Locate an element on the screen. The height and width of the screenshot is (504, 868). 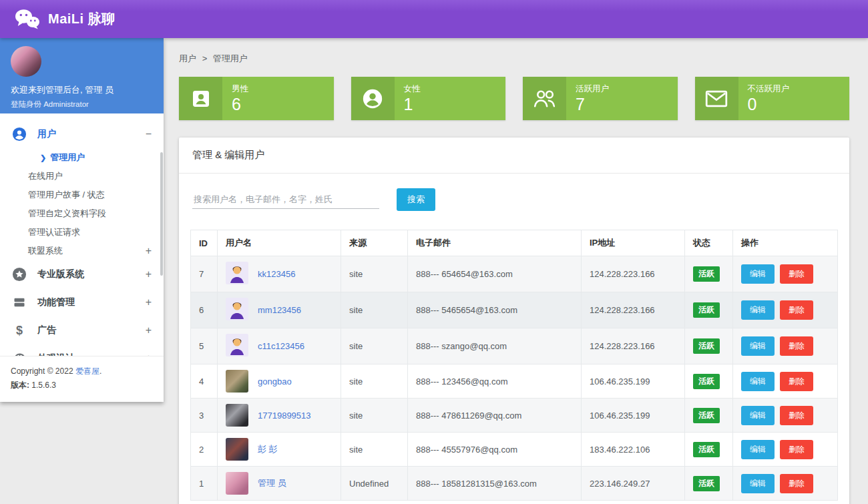
sidebar-item-pro-system: 专业版系统+ is located at coordinates (81, 274).